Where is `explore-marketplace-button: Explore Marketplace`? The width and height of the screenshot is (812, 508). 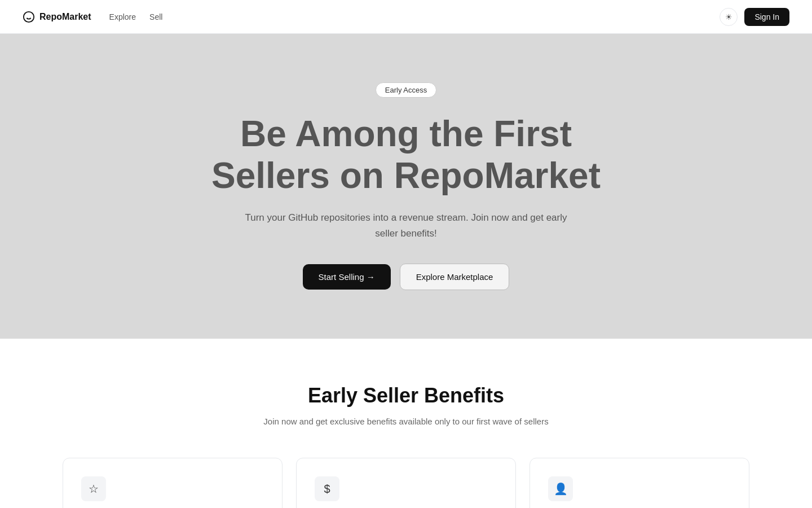 explore-marketplace-button: Explore Marketplace is located at coordinates (454, 277).